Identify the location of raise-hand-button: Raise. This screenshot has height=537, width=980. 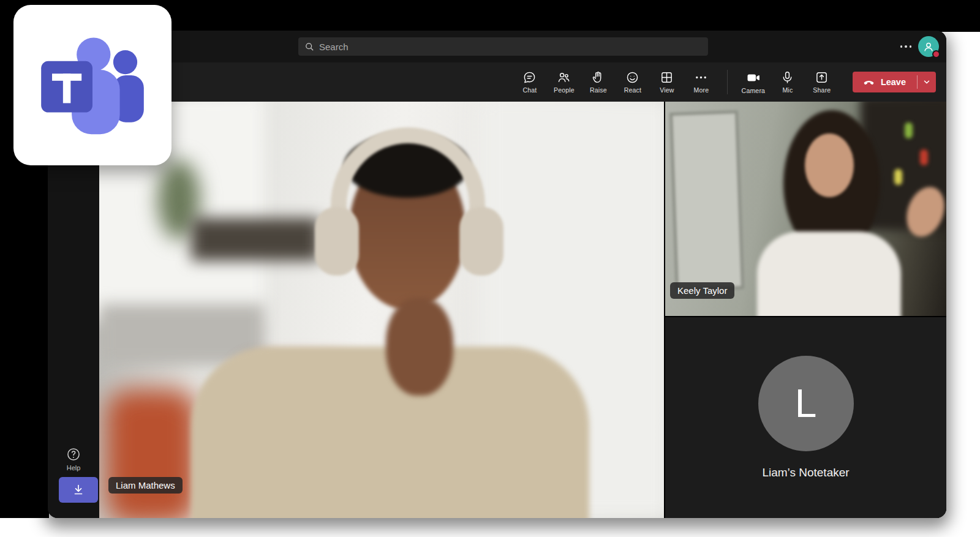
(598, 82).